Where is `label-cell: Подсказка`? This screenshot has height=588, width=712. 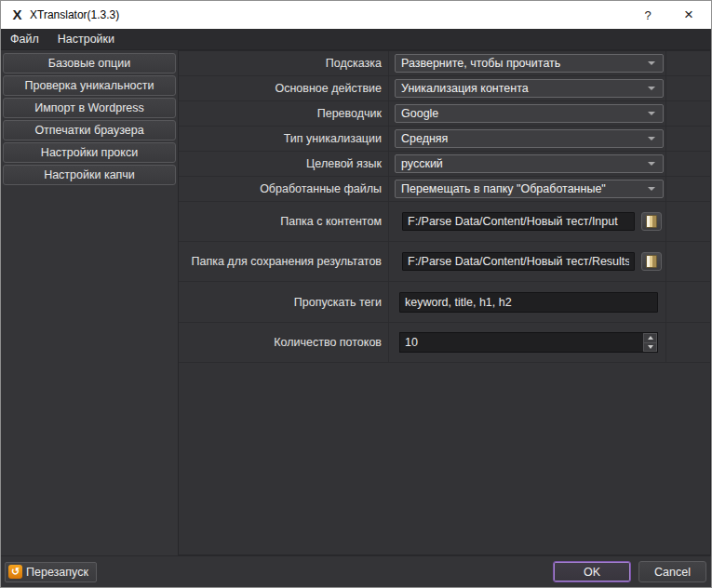
label-cell: Подсказка is located at coordinates (284, 63).